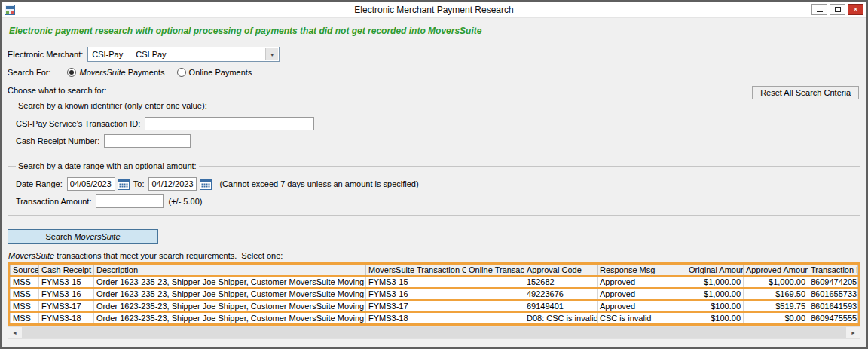 The width and height of the screenshot is (868, 349). I want to click on merchant-combobox: CSI-Pay CSI Pay ▼, so click(184, 54).